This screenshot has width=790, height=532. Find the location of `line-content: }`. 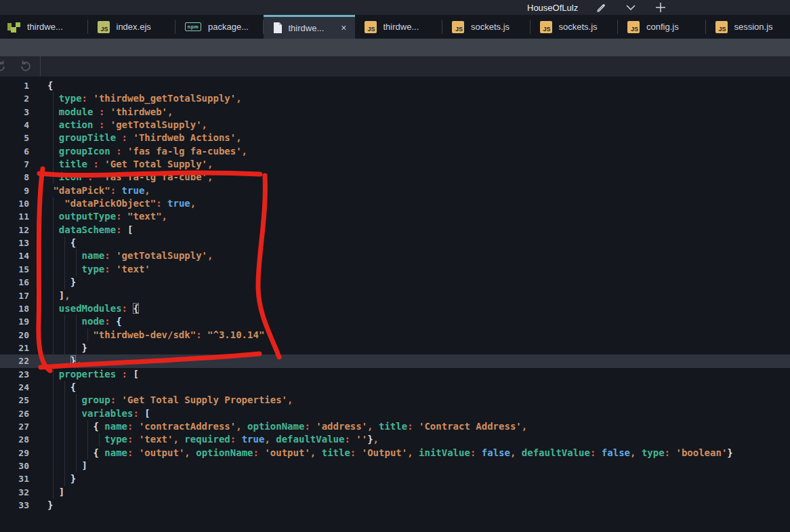

line-content: } is located at coordinates (409, 478).